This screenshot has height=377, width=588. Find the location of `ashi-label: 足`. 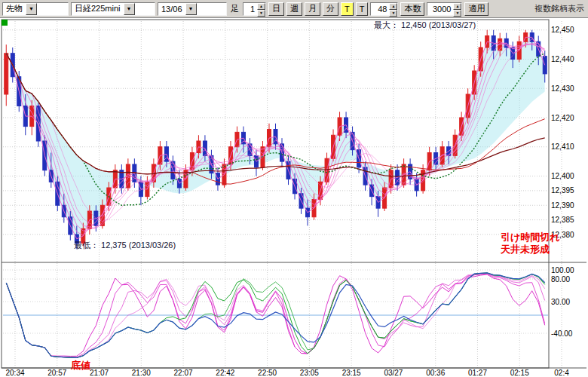

ashi-label: 足 is located at coordinates (235, 9).